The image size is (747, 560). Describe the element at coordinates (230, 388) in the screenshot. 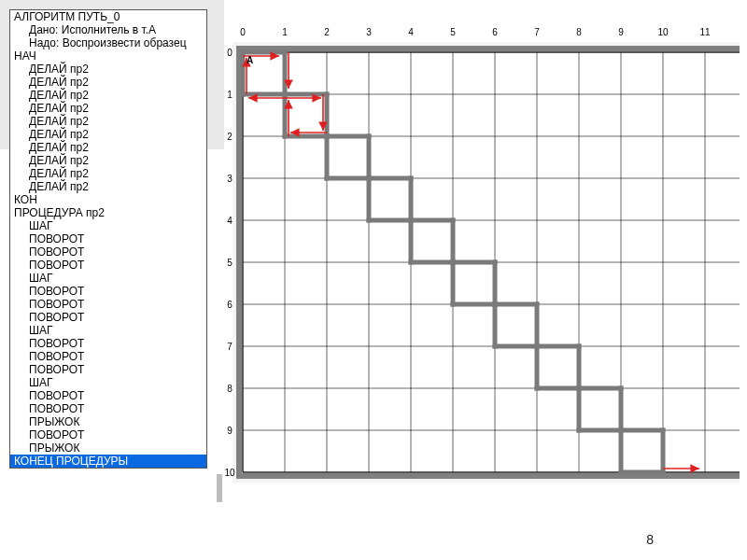

I see `row-label: 8` at that location.